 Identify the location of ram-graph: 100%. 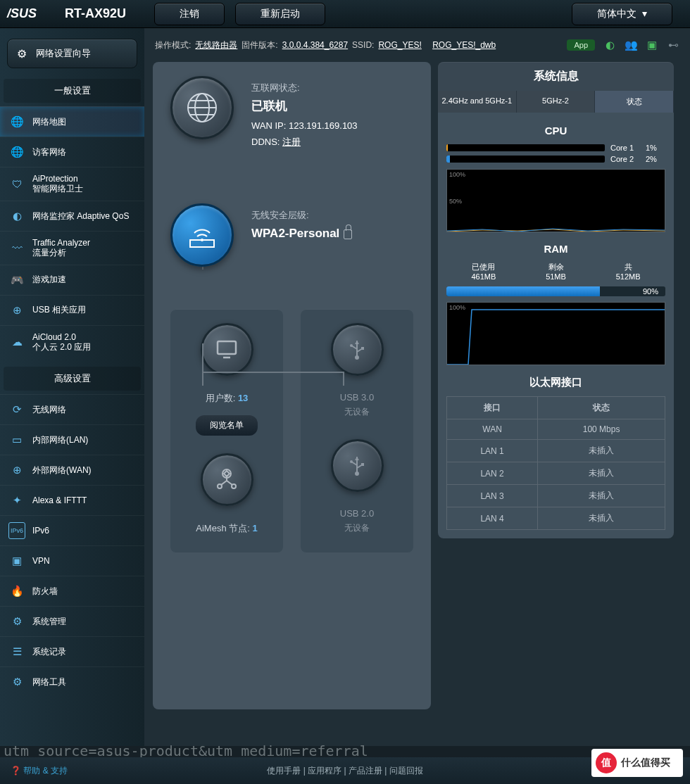
(556, 334).